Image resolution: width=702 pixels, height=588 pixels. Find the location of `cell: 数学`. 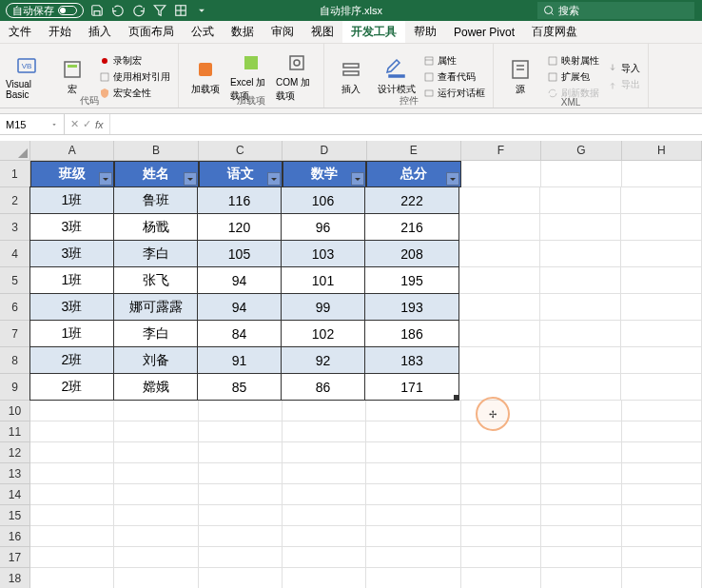

cell: 数学 is located at coordinates (324, 174).